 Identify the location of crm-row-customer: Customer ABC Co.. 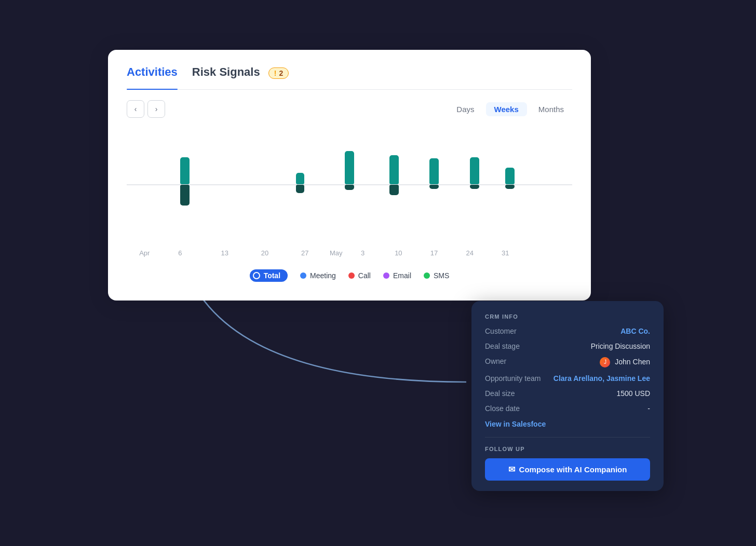
(568, 331).